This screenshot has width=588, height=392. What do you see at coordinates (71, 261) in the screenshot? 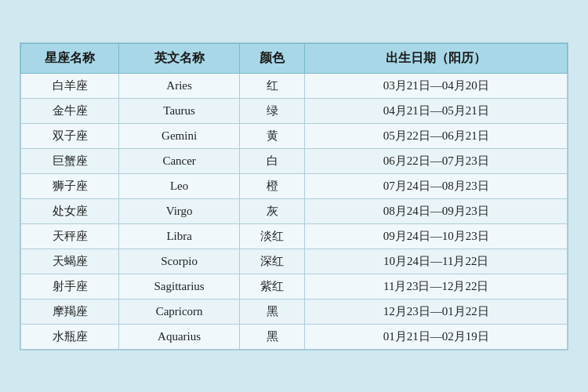
I see `cell-chinese: 天蝎座` at bounding box center [71, 261].